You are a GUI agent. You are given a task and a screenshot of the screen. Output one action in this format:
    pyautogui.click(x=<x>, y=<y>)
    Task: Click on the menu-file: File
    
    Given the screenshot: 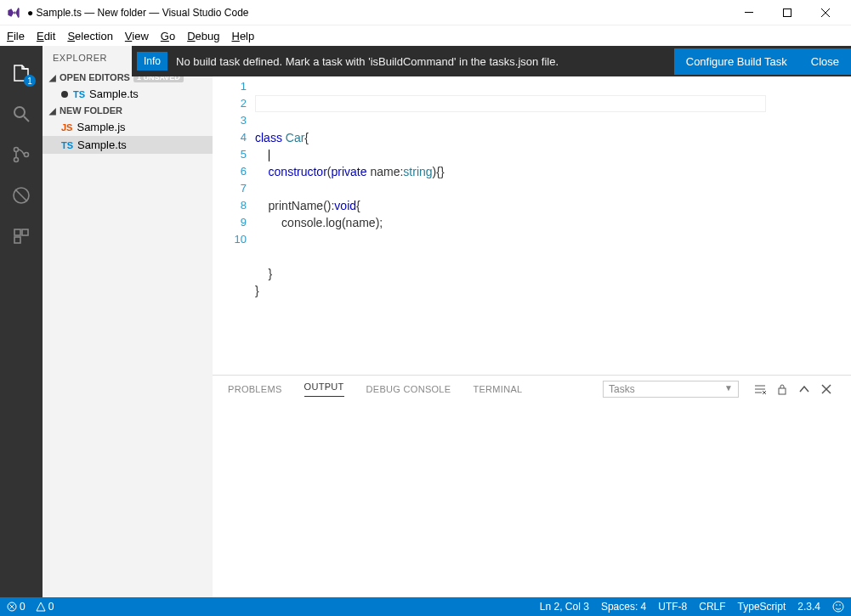 What is the action you would take?
    pyautogui.click(x=15, y=36)
    